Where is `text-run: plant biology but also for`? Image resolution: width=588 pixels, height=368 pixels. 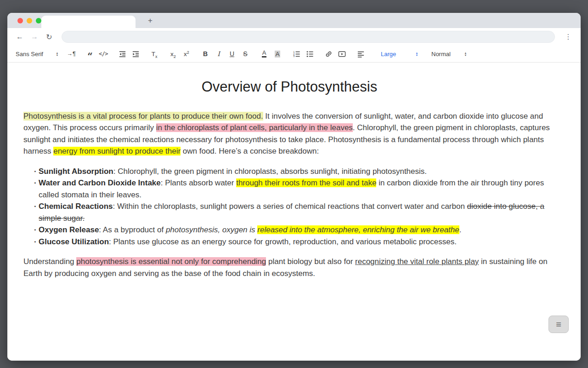 text-run: plant biology but also for is located at coordinates (311, 261).